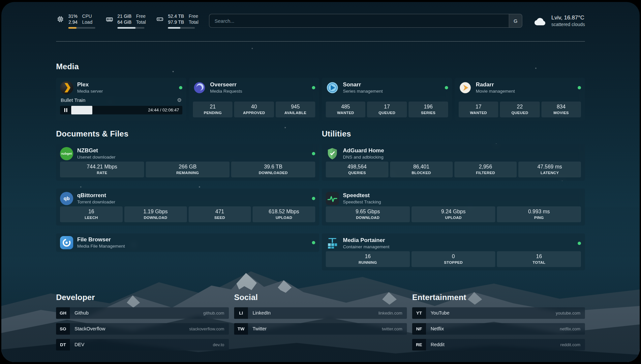  Describe the element at coordinates (454, 259) in the screenshot. I see `stat-box: 0 STOPPED` at that location.